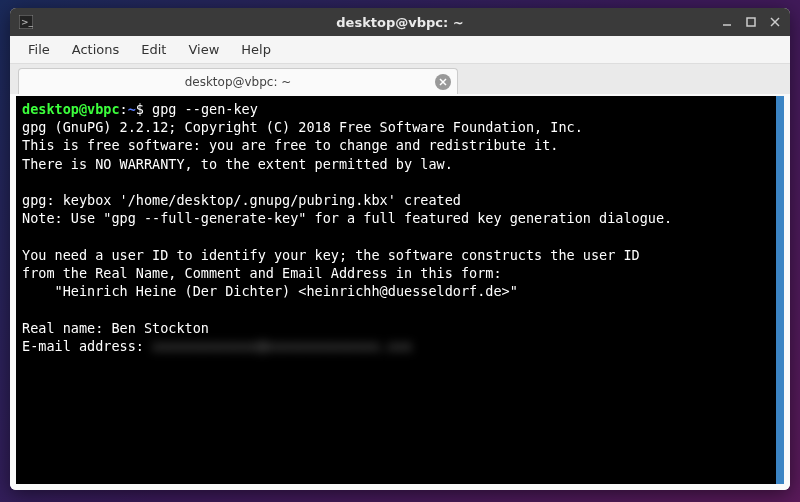  Describe the element at coordinates (400, 22) in the screenshot. I see `window-titlebar: >_ desktop@vbpc: ~` at that location.